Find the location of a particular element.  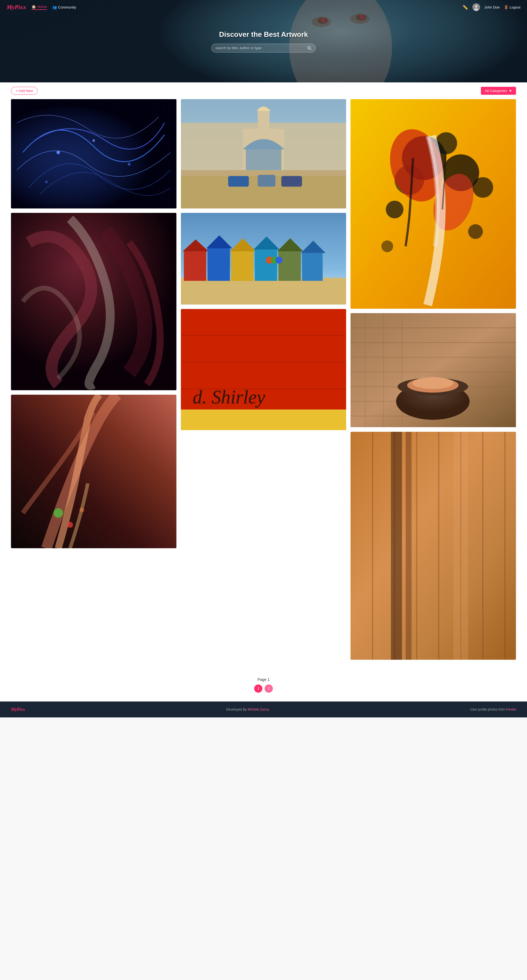

search-icon is located at coordinates (310, 48).